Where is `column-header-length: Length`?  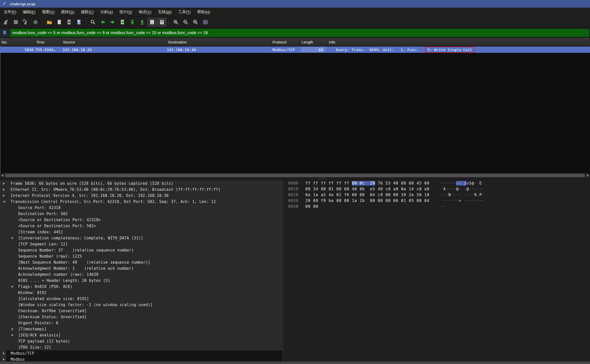 column-header-length: Length is located at coordinates (314, 42).